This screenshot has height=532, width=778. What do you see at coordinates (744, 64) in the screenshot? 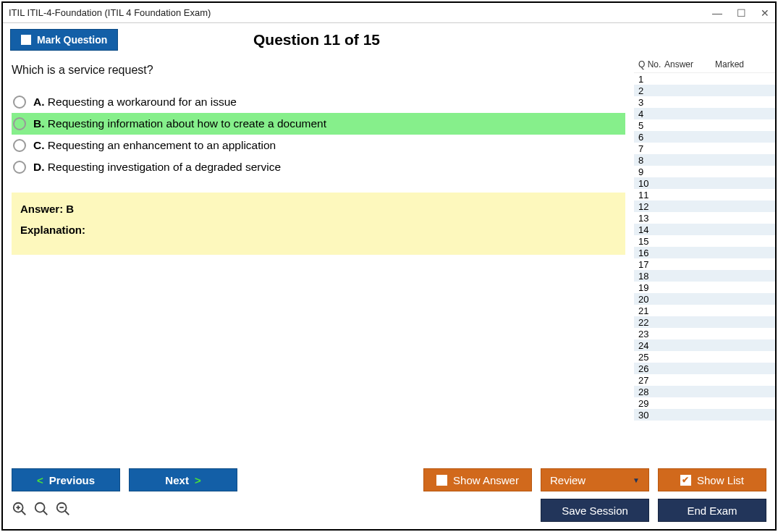
I see `col-marked: Marked` at bounding box center [744, 64].